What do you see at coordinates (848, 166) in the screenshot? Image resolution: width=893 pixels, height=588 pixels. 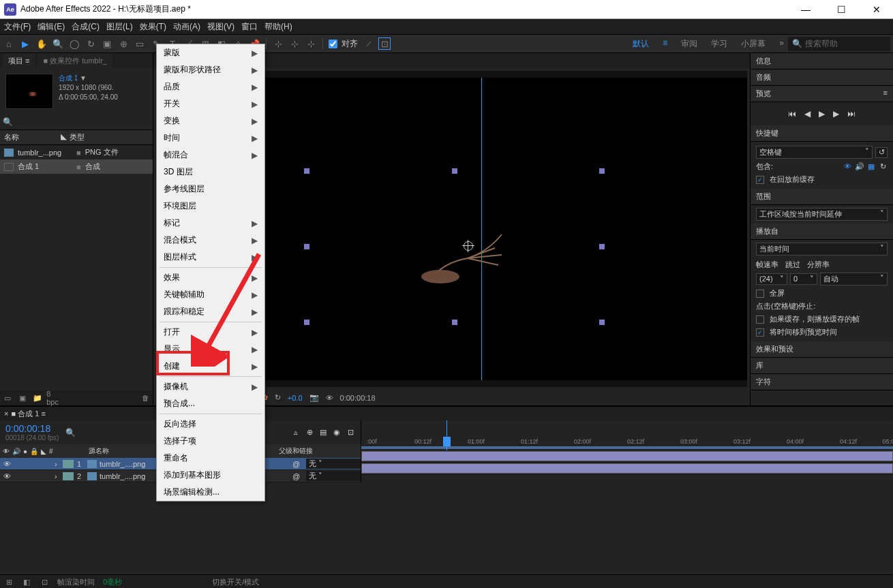 I see `include-video-icon: 👁` at bounding box center [848, 166].